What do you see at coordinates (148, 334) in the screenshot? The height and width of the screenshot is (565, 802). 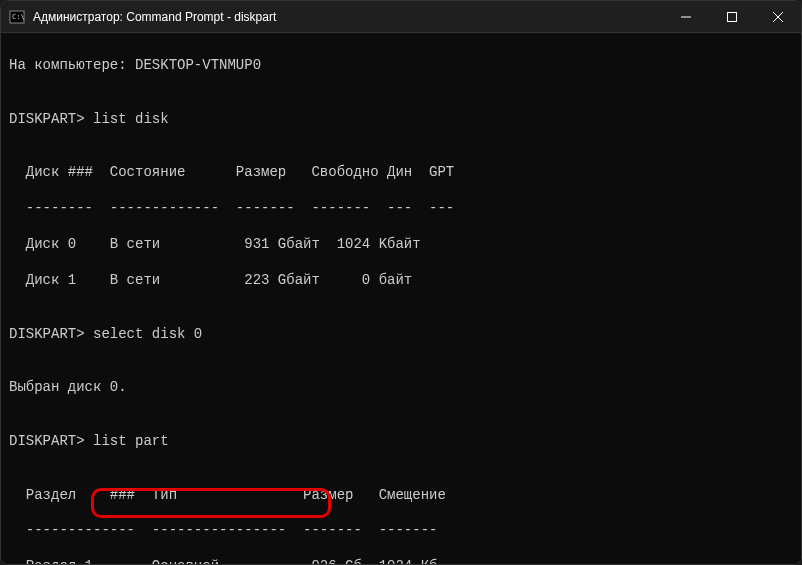 I see `command: select disk 0` at bounding box center [148, 334].